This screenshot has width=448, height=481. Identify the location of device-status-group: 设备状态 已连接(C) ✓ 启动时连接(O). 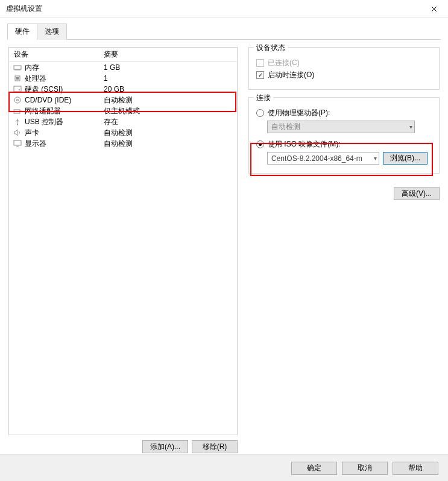
(344, 69).